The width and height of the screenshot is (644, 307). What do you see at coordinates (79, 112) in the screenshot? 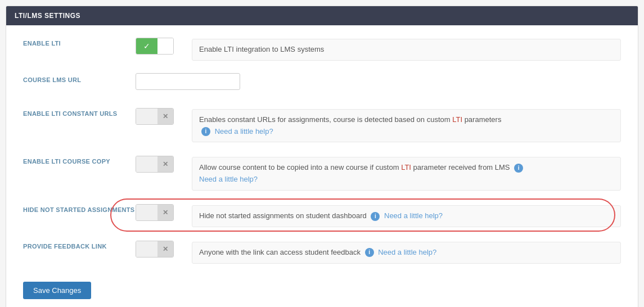
I see `label-enable-lti-constant-urls: ENABLE LTI CONSTANT URLS` at bounding box center [79, 112].